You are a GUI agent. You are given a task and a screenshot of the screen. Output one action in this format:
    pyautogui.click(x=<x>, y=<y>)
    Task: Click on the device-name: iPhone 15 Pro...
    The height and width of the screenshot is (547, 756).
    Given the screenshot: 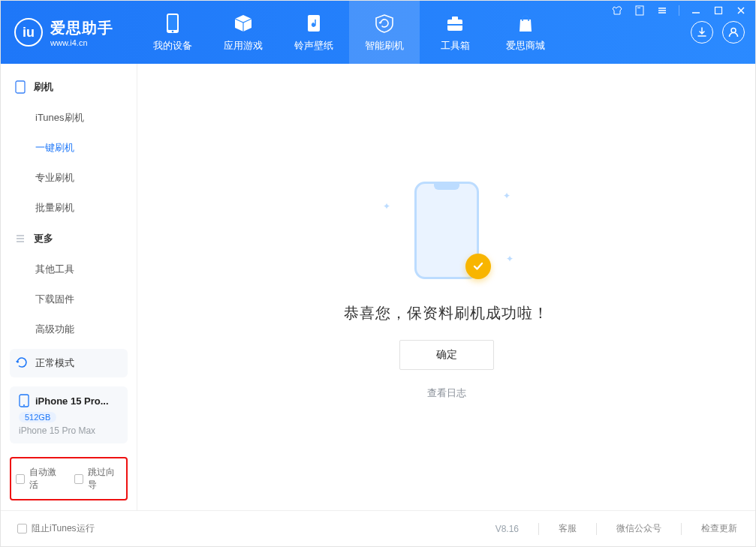 What is the action you would take?
    pyautogui.click(x=72, y=401)
    